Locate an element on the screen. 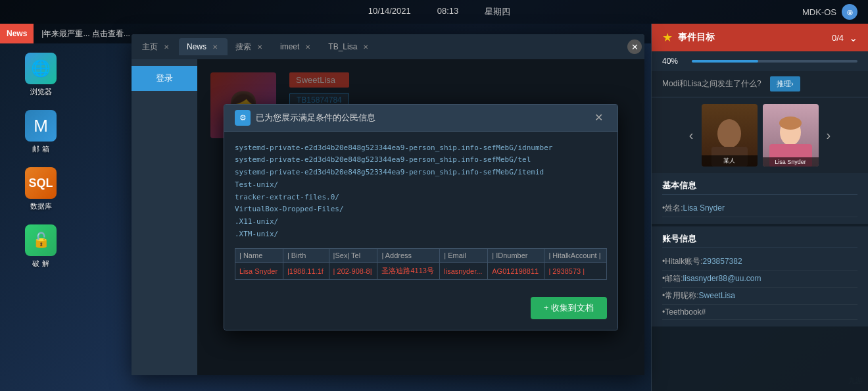 The height and width of the screenshot is (391, 868). modal-close-button: ✕ is located at coordinates (598, 117).